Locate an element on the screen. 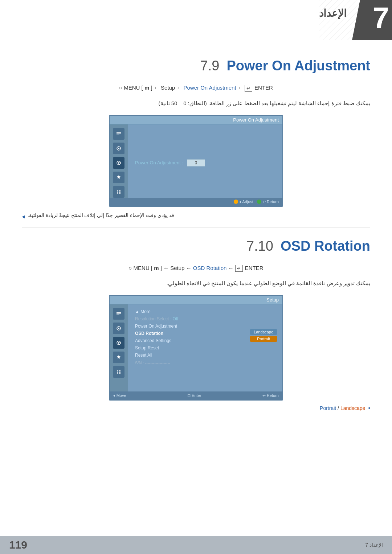 This screenshot has width=392, height=554. adjust-icon is located at coordinates (236, 202).